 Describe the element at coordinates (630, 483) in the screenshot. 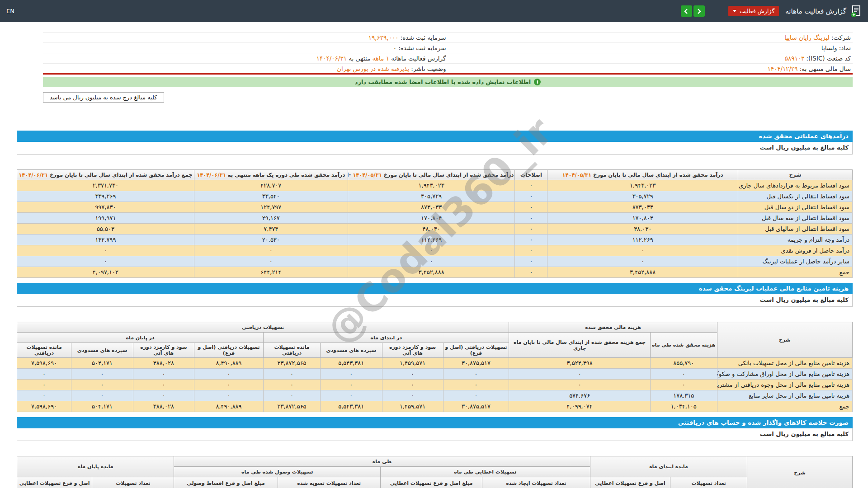

I see `col-begin-principal: اصل و فرع تسهیلات اعطایی` at that location.